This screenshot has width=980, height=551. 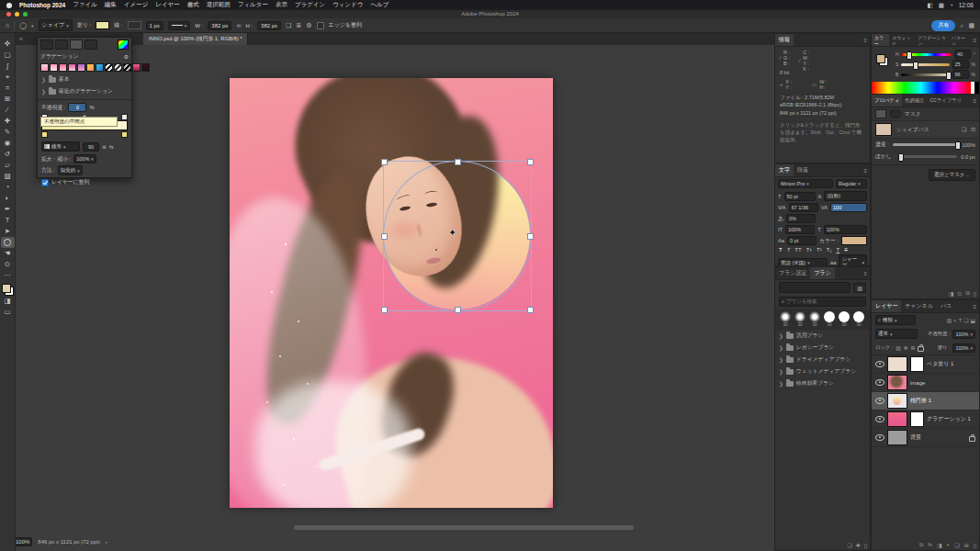 What do you see at coordinates (7, 242) in the screenshot?
I see `ellipse-shape-tool: ◯` at bounding box center [7, 242].